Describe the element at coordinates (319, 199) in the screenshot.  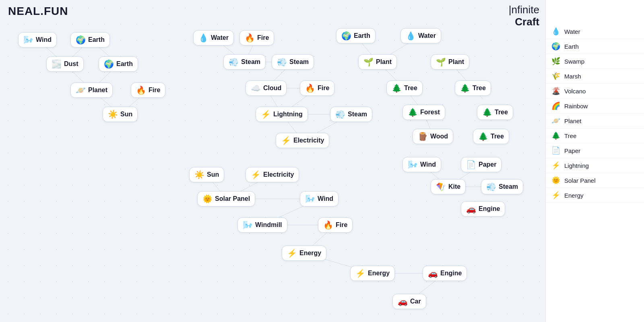
I see `card-wind2: 🌬️Wind` at that location.